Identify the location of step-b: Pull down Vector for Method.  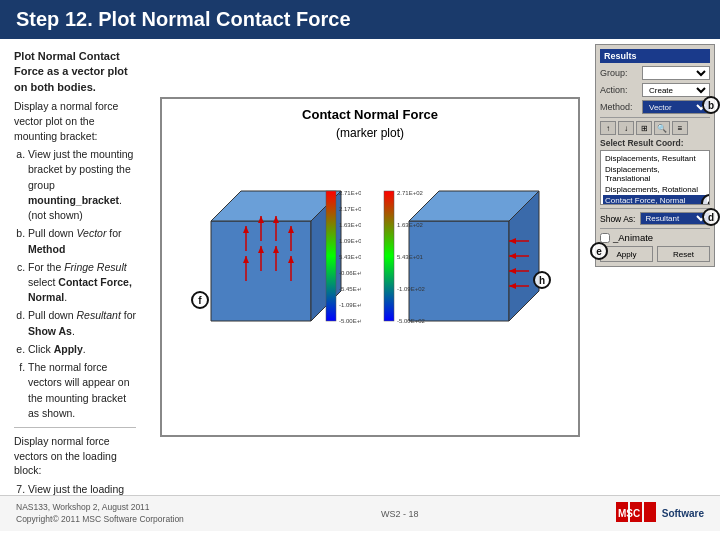
(82, 241).